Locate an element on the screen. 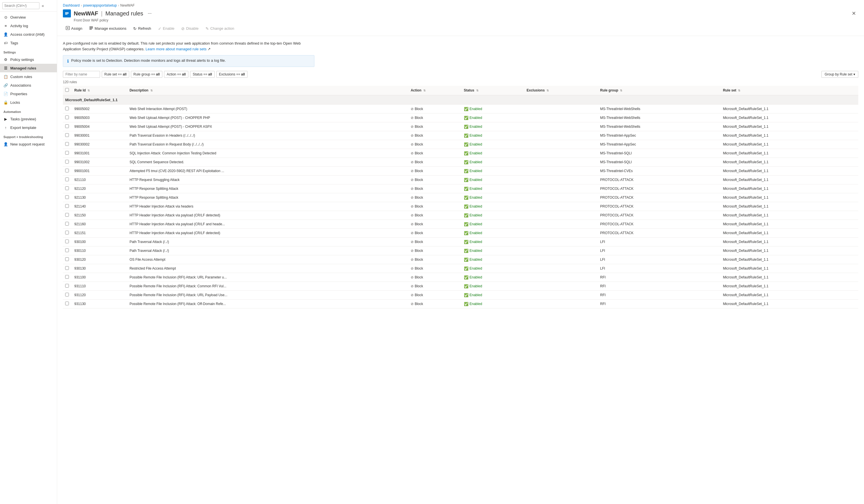 The width and height of the screenshot is (864, 504). rule-id-header: Rule Id ⇅ is located at coordinates (99, 91).